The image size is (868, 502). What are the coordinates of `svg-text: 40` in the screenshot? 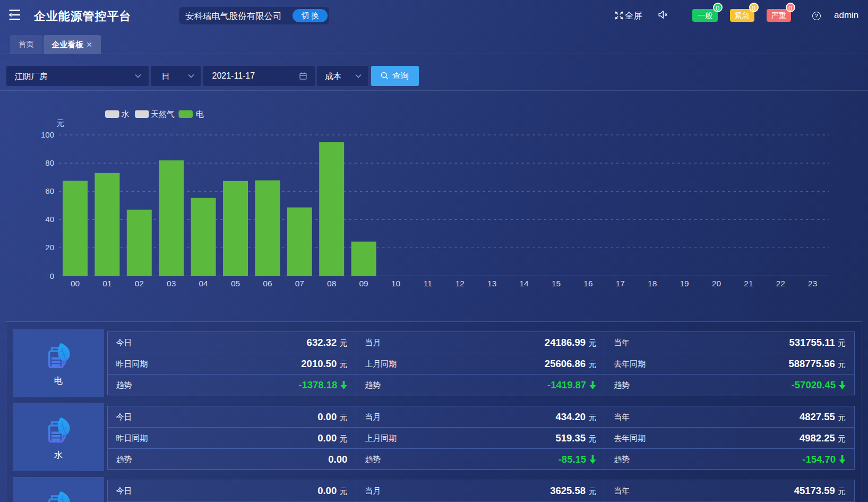 It's located at (50, 219).